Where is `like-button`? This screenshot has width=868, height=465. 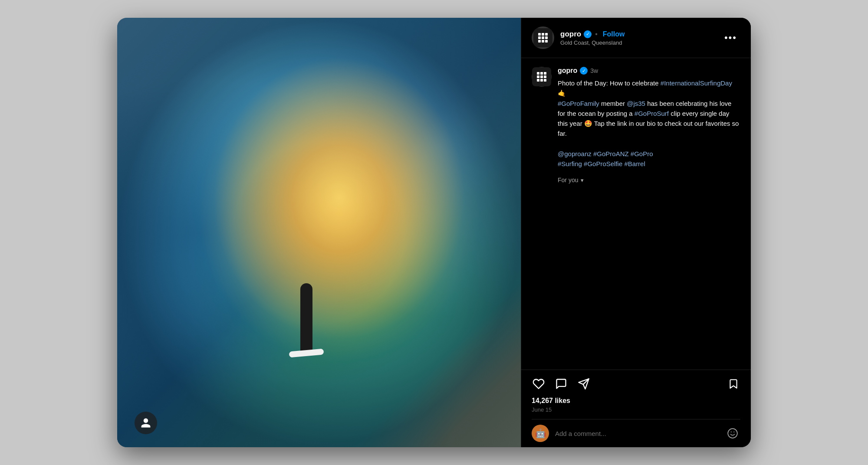
like-button is located at coordinates (539, 384).